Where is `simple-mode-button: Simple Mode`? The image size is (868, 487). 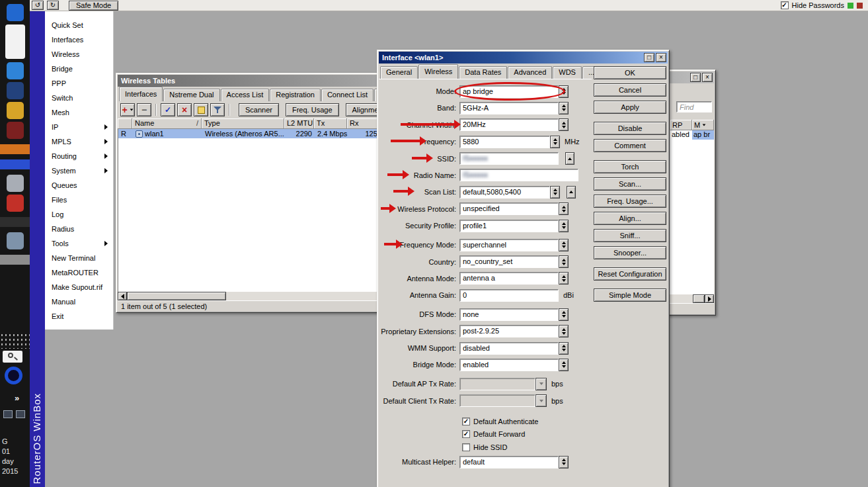 simple-mode-button: Simple Mode is located at coordinates (630, 295).